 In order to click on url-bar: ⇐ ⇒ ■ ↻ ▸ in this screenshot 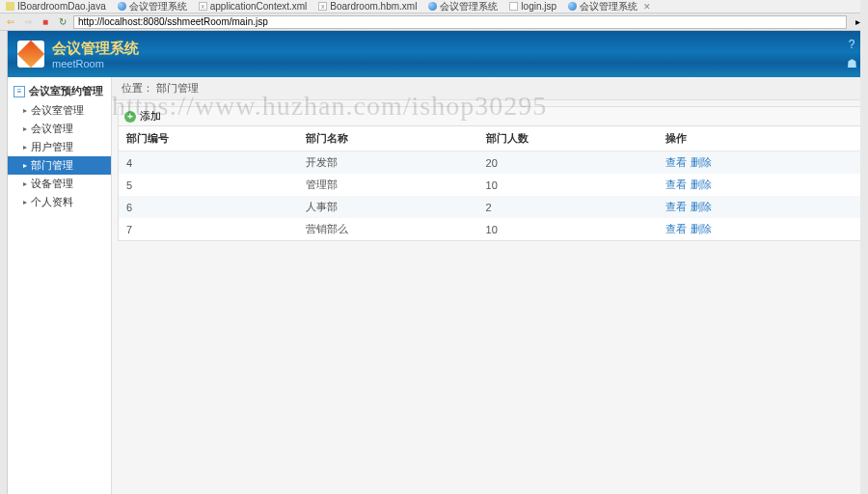, I will do `click(434, 22)`.